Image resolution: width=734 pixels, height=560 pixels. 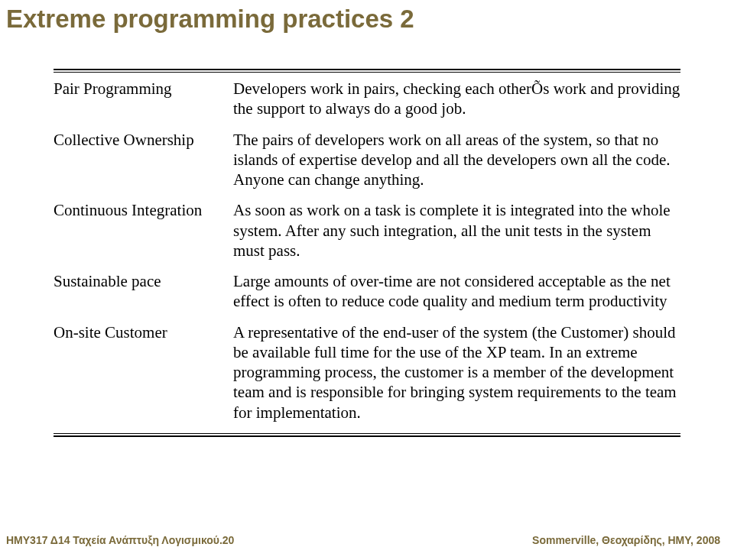 I want to click on row-label: Sustainable pace, so click(x=144, y=281).